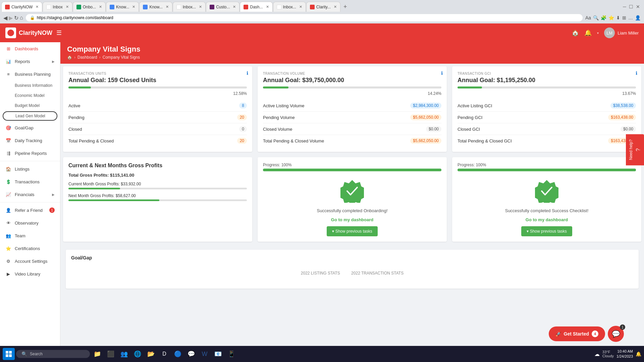  Describe the element at coordinates (30, 182) in the screenshot. I see `sidebar-item-transactions: 💲 Transactions` at that location.